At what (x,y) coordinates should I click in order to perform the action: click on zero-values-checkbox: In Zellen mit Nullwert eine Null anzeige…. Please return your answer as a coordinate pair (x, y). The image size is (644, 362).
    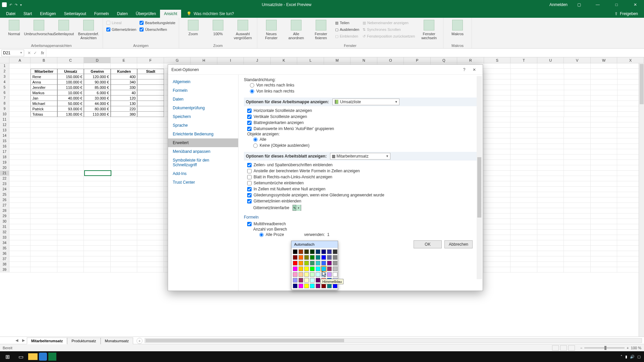
    Looking at the image, I should click on (362, 189).